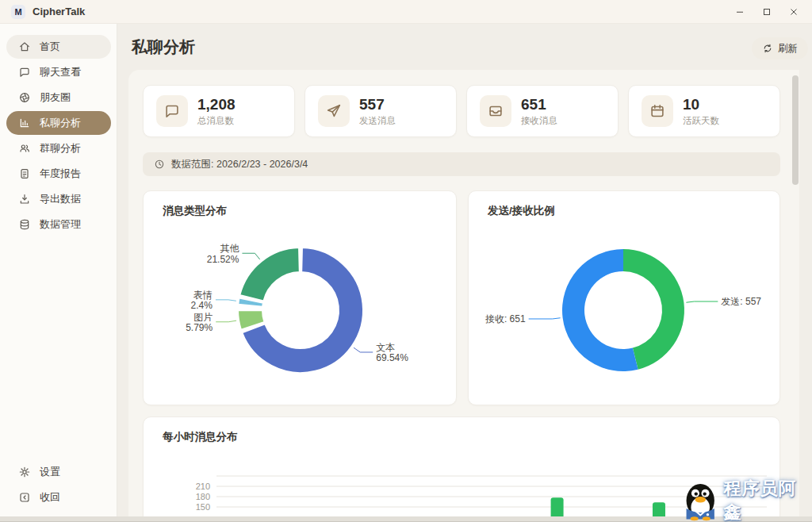 The width and height of the screenshot is (812, 522). What do you see at coordinates (59, 273) in the screenshot?
I see `sidebar: 首页 聊天查看 朋友圈 私聊分析 群聊分析` at bounding box center [59, 273].